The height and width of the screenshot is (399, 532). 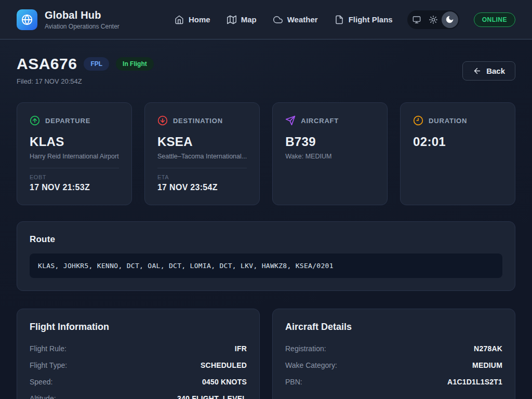 What do you see at coordinates (488, 349) in the screenshot?
I see `row-value: N278AK` at bounding box center [488, 349].